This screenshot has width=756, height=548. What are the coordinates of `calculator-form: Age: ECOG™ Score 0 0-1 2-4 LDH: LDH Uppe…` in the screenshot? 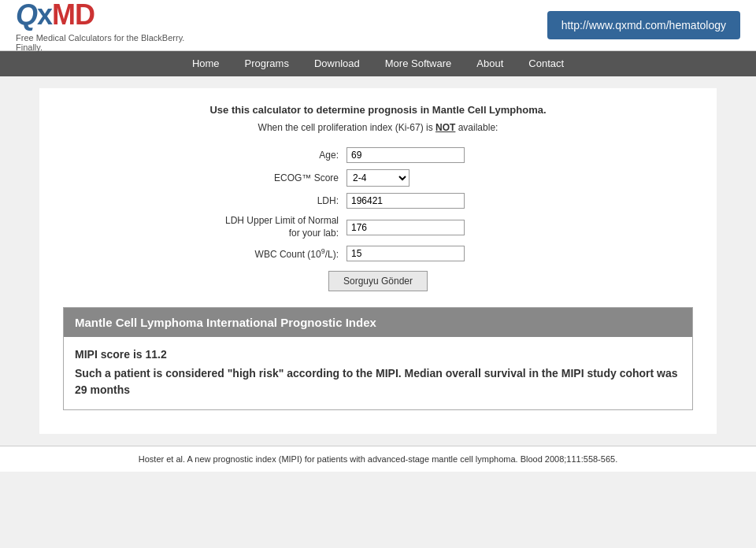 It's located at (378, 219).